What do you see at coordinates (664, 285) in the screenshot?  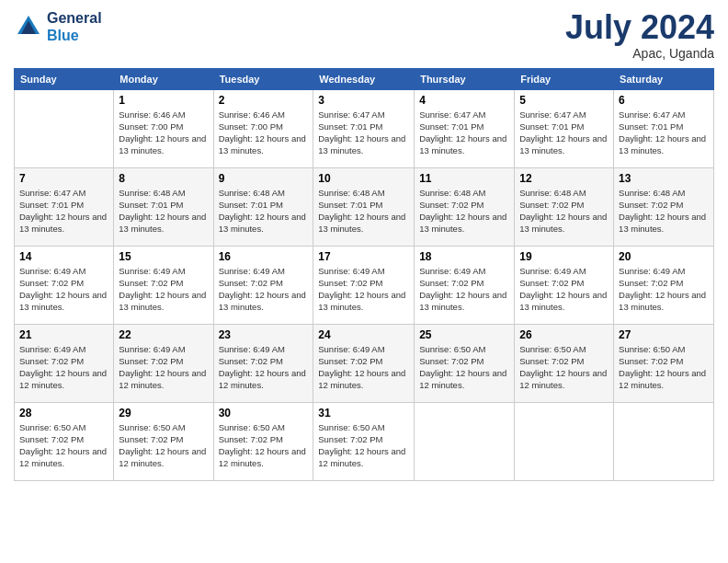 I see `calendar-cell: 20Sunrise: 6:49 AMSunset: 7:02 PMDayligh…` at bounding box center [664, 285].